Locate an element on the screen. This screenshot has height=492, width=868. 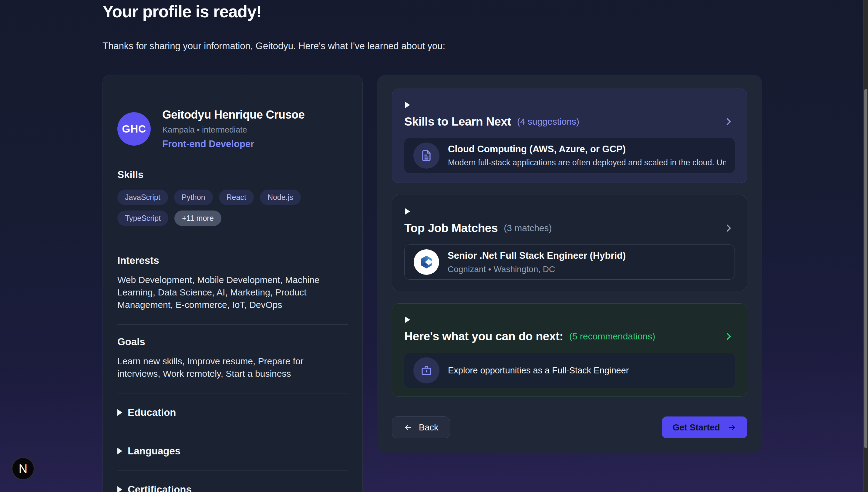
divider is located at coordinates (232, 243).